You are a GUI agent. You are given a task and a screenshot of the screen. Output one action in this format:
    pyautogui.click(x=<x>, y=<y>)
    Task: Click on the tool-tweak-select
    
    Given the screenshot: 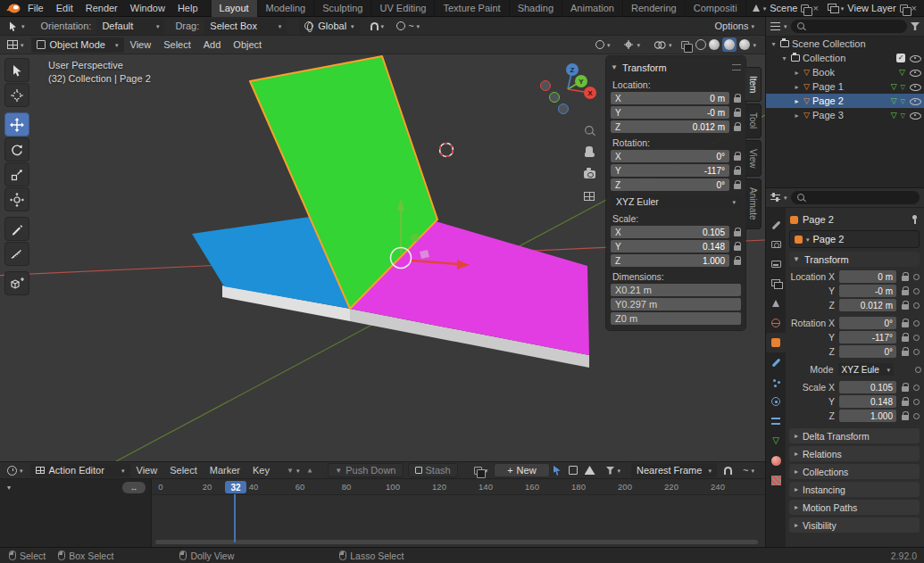 What is the action you would take?
    pyautogui.click(x=17, y=70)
    